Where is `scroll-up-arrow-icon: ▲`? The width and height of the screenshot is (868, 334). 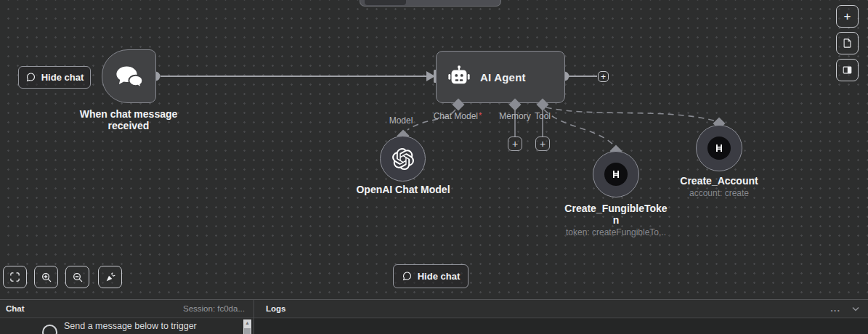 scroll-up-arrow-icon: ▲ is located at coordinates (247, 322).